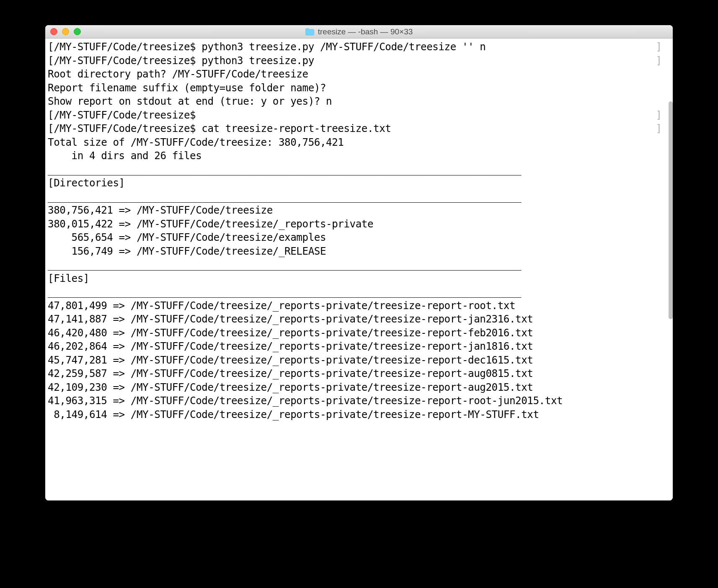  What do you see at coordinates (359, 156) in the screenshot?
I see `terminal-line: in 4 dirs and 26 files` at bounding box center [359, 156].